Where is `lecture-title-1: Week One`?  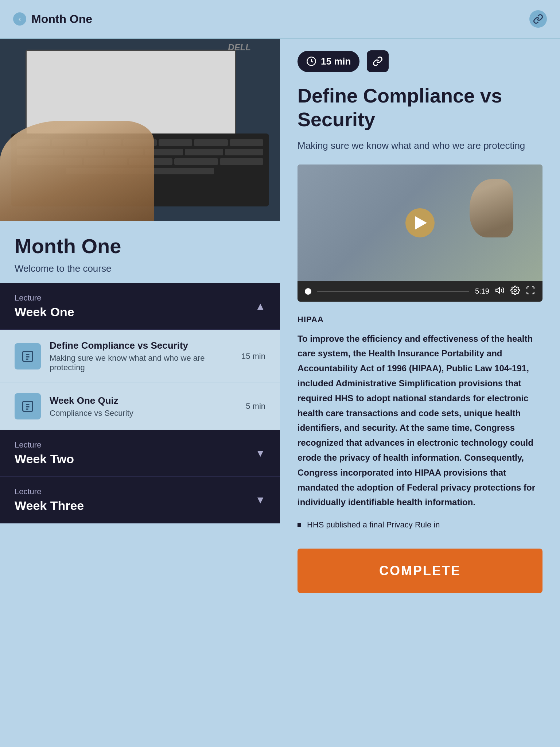 lecture-title-1: Week One is located at coordinates (44, 312).